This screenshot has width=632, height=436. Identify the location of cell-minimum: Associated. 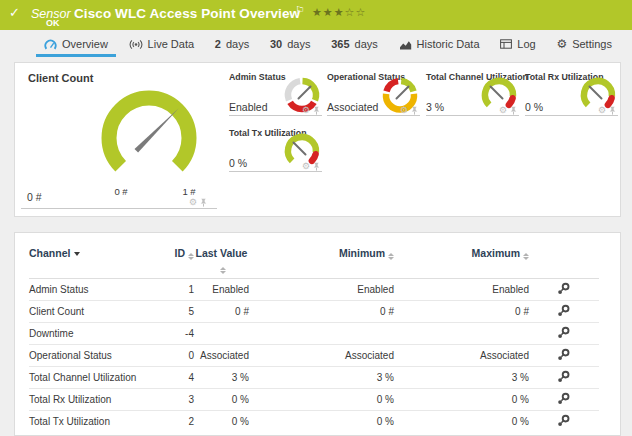
(322, 356).